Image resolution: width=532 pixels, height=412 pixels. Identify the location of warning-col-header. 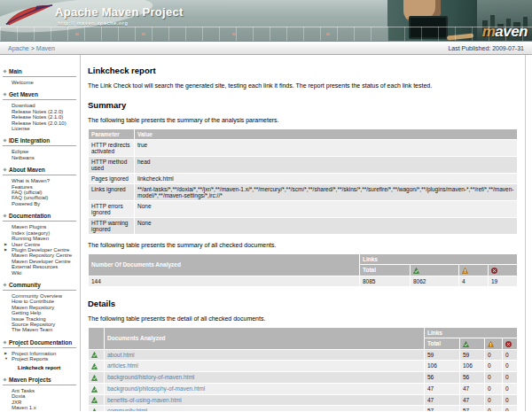
(473, 271).